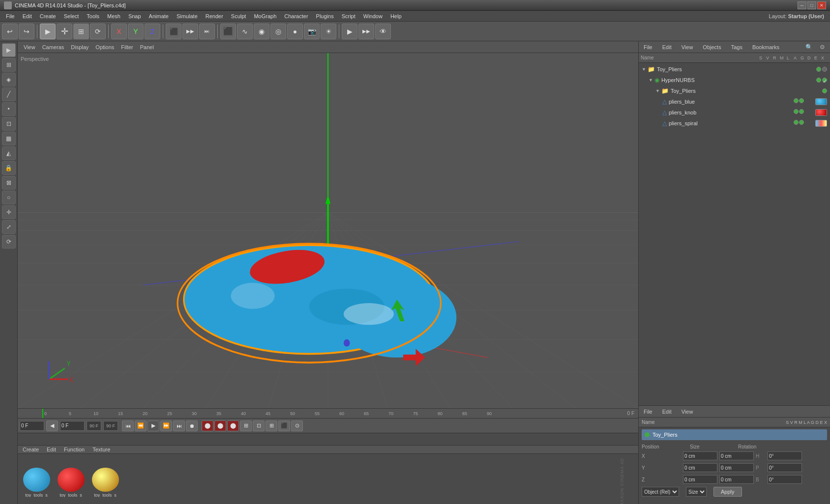  I want to click on menu-select: Select, so click(72, 16).